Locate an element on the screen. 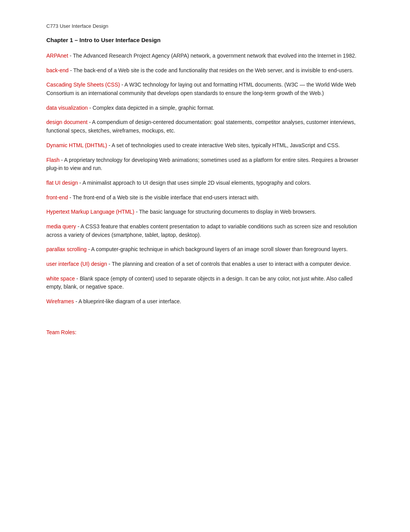  term-word: Dynamic HTML (DHTML) is located at coordinates (76, 145).